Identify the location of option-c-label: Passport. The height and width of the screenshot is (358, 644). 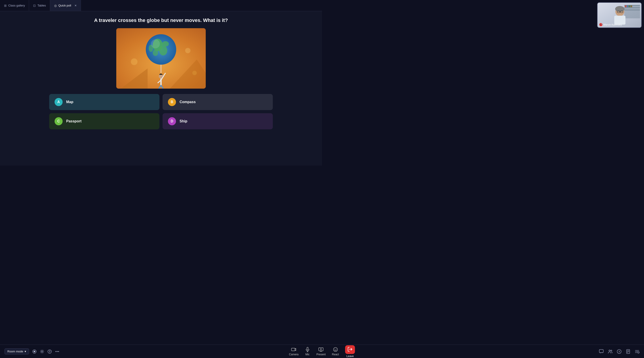
(74, 121).